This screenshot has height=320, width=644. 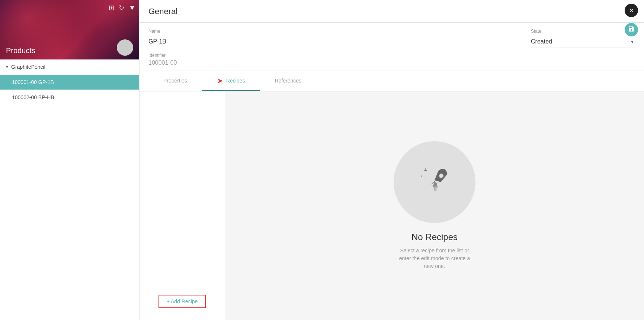 I want to click on name-label: Name, so click(x=336, y=31).